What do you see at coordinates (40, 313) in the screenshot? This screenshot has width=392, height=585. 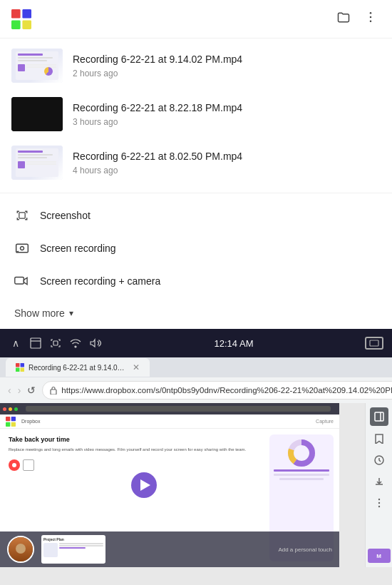 I see `show-more-label: Show more` at bounding box center [40, 313].